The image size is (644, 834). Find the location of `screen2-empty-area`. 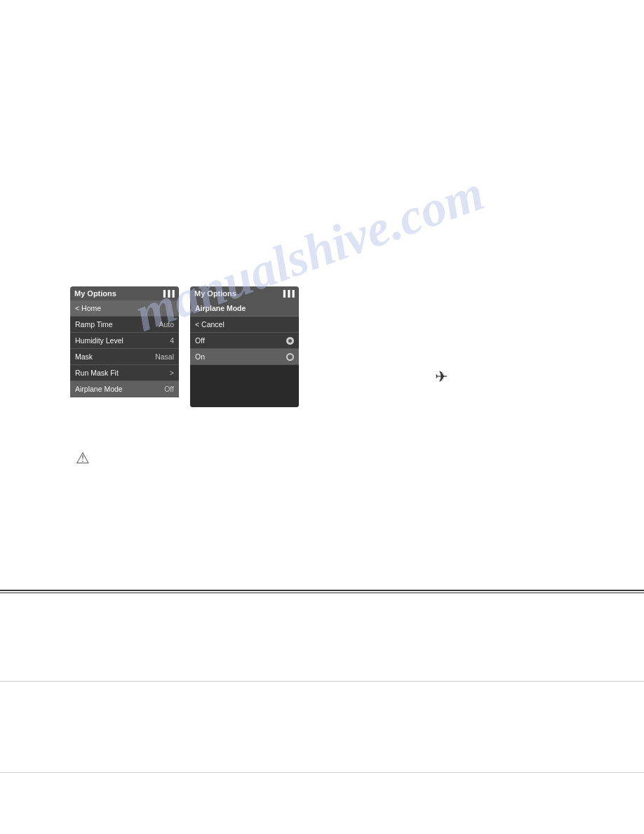

screen2-empty-area is located at coordinates (244, 386).